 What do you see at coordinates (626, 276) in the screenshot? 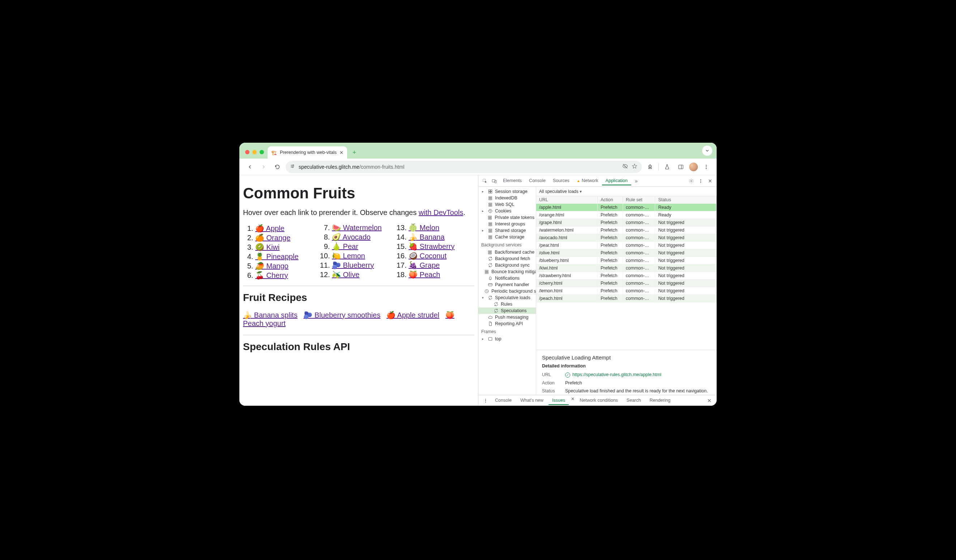
I see `table-row: /strawberry.htmlPrefetchcommon-…Not trig…` at bounding box center [626, 276].